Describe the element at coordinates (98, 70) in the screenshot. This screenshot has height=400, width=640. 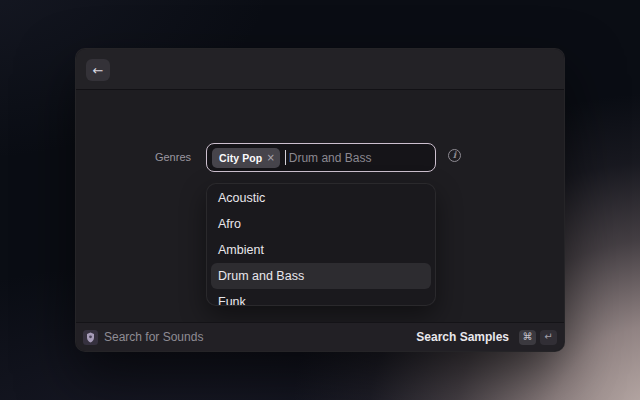
I see `back-button: ←` at that location.